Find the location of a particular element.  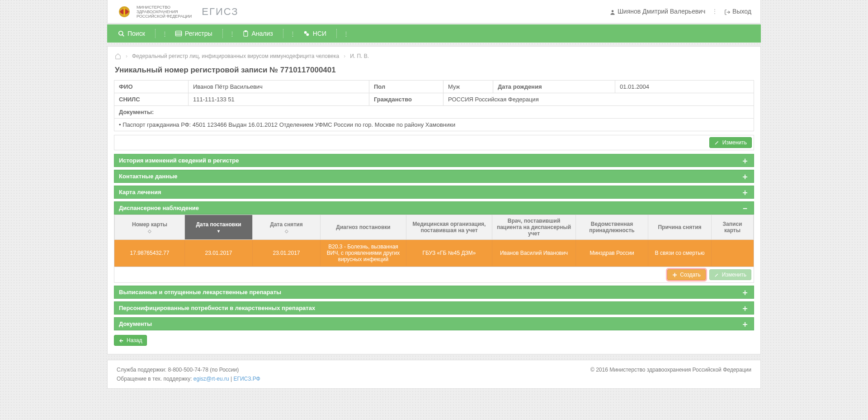

create-button: Создать is located at coordinates (686, 275).